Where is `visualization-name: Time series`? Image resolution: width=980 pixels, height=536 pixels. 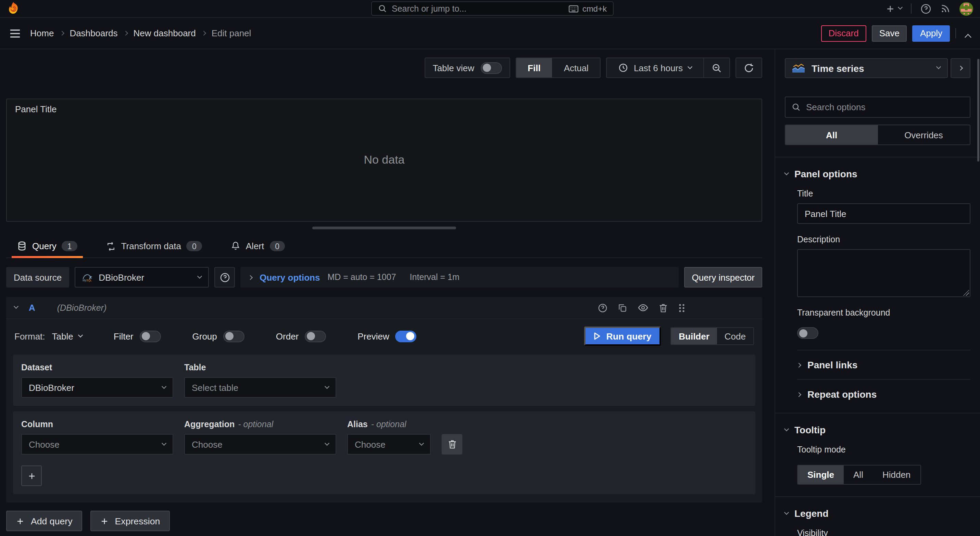
visualization-name: Time series is located at coordinates (838, 68).